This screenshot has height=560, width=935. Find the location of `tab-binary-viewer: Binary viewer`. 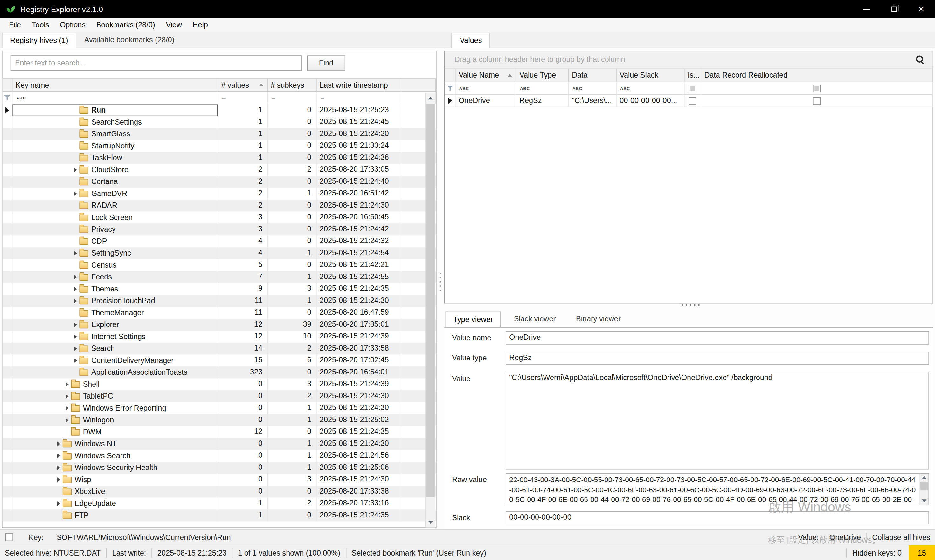

tab-binary-viewer: Binary viewer is located at coordinates (599, 319).